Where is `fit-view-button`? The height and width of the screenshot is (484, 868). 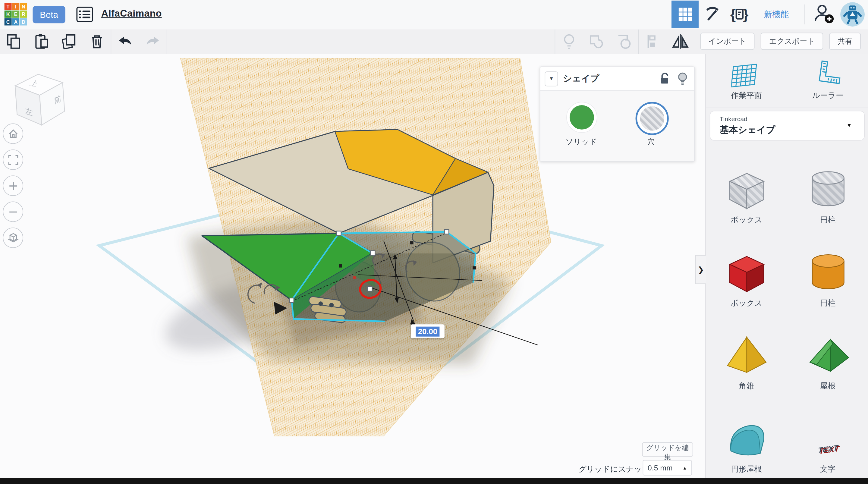 fit-view-button is located at coordinates (13, 160).